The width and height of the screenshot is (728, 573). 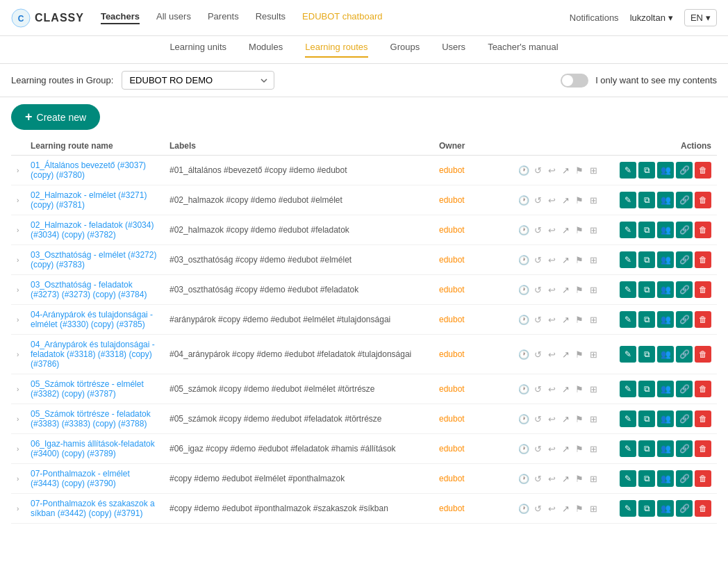 What do you see at coordinates (89, 200) in the screenshot?
I see `route-name: 02_Halmazok - elmélet (#3271) (copy) (#3…` at bounding box center [89, 200].